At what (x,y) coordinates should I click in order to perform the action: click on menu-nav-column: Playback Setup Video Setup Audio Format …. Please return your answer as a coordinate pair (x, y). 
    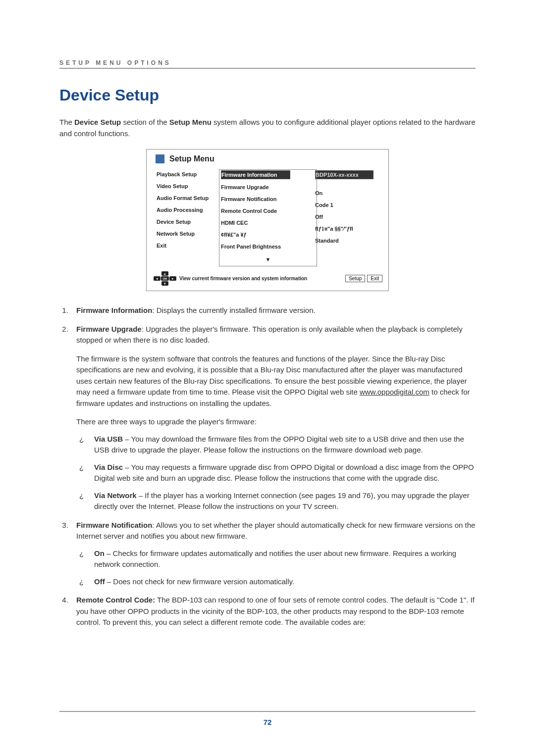
    Looking at the image, I should click on (189, 217).